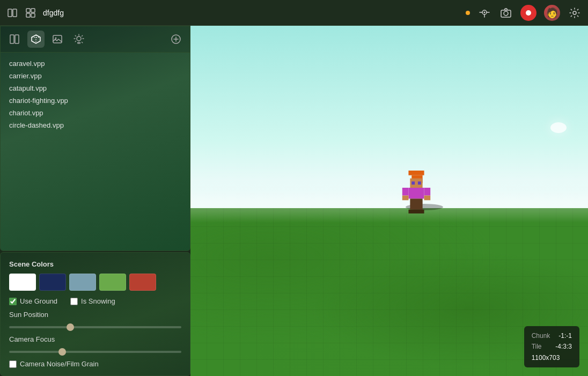 The image size is (588, 376). What do you see at coordinates (95, 364) in the screenshot?
I see `camera-noise-checkbox: Camera Noise/Film Grain` at bounding box center [95, 364].